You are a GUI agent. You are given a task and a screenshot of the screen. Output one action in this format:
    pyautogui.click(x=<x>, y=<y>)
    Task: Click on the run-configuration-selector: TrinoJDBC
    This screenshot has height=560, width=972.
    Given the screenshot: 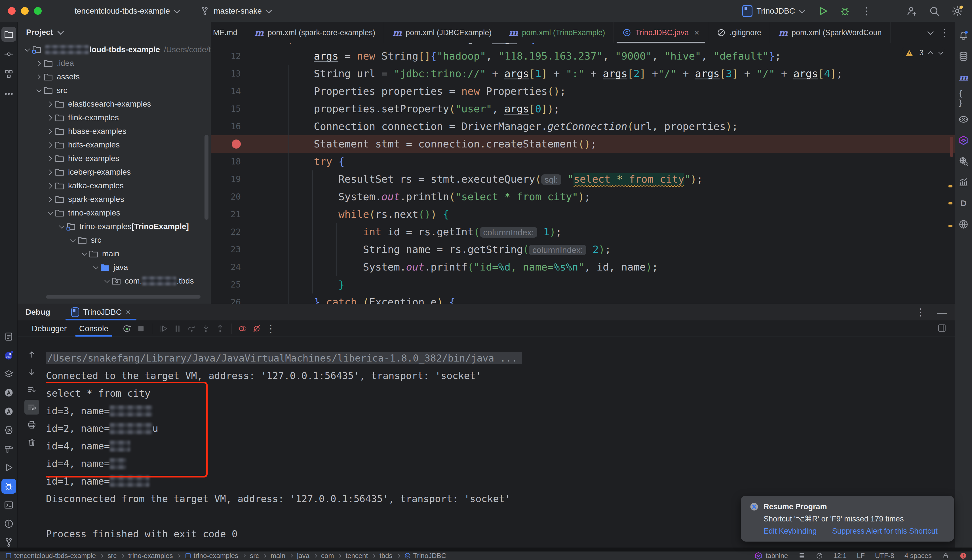 What is the action you would take?
    pyautogui.click(x=773, y=11)
    